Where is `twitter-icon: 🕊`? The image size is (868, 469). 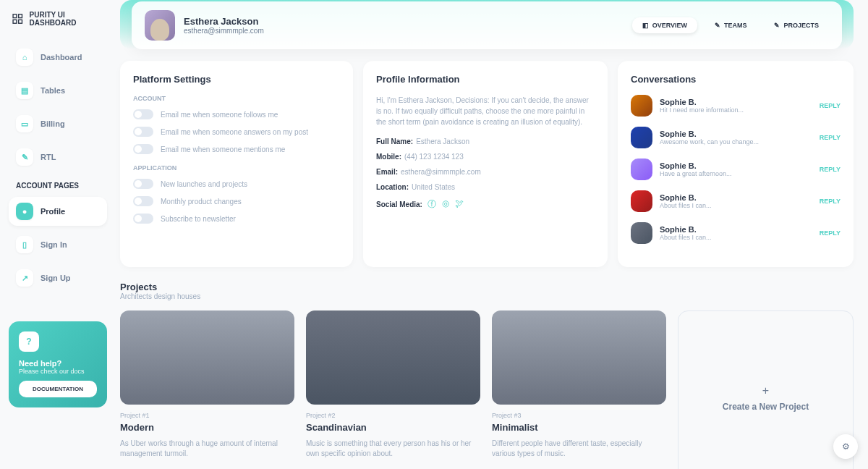 twitter-icon: 🕊 is located at coordinates (459, 204).